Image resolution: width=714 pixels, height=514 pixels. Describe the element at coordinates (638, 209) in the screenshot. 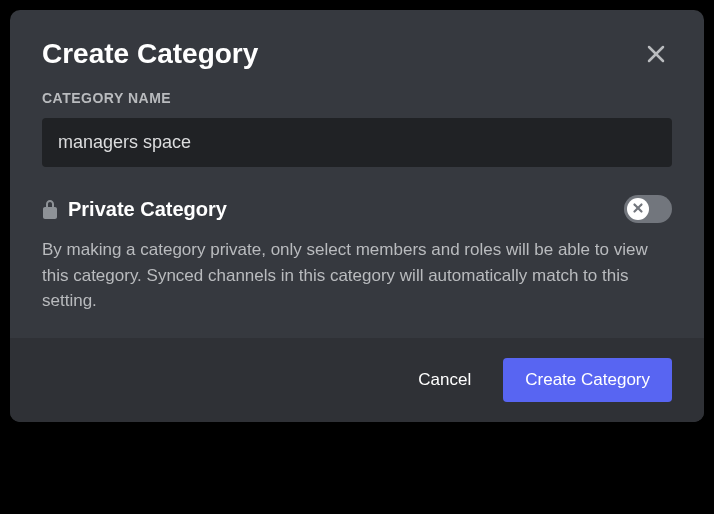

I see `toggle-knob` at that location.